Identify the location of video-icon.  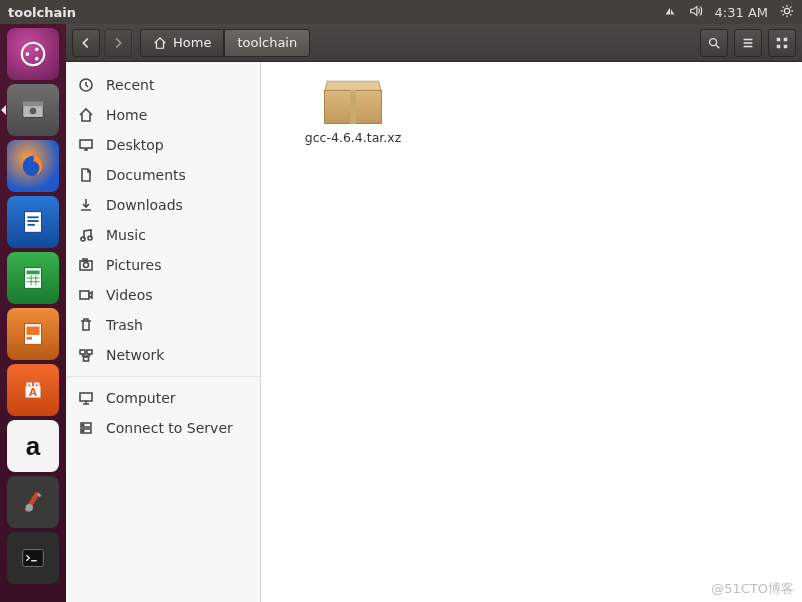
(86, 295).